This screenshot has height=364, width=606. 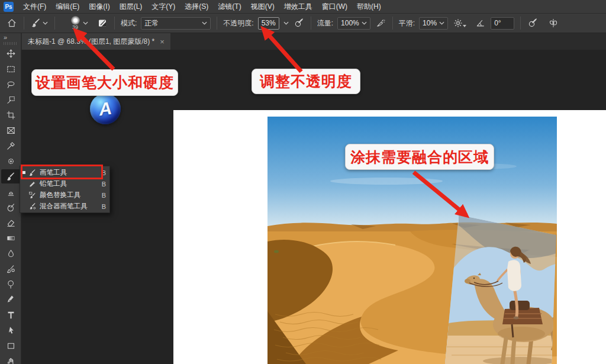 What do you see at coordinates (314, 41) in the screenshot?
I see `tab-bar: 未标题-1 @ 68.3% (图层1, 图层蒙版/8) * ×` at bounding box center [314, 41].